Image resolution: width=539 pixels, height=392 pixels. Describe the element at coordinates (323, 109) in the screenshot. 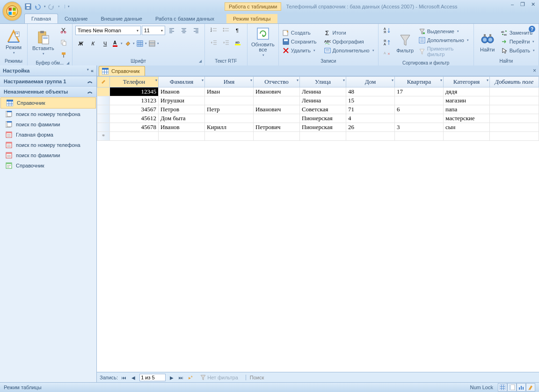

I see `cell-ul: Советская` at that location.